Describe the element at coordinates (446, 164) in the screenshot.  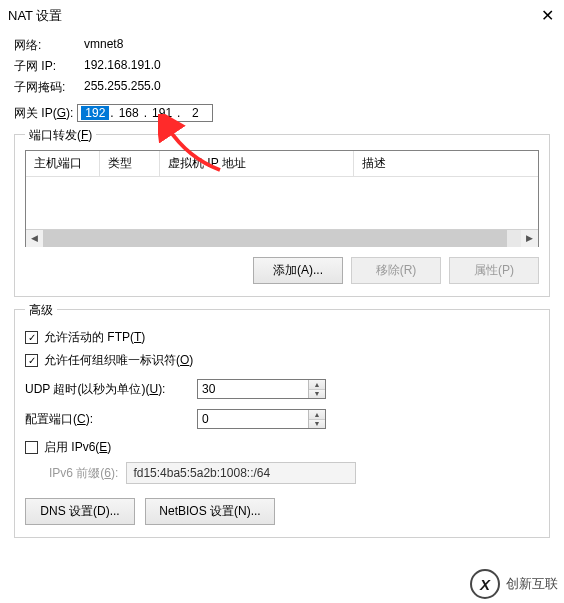
I see `col-desc: 描述` at that location.